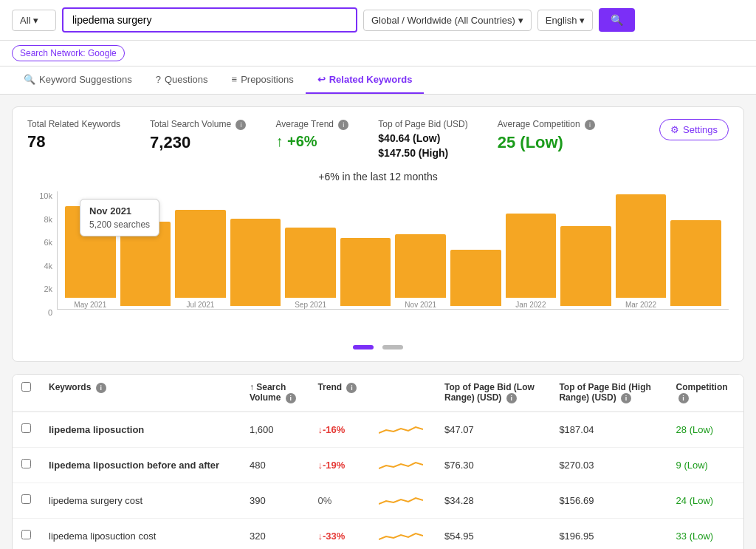  Describe the element at coordinates (310, 250) in the screenshot. I see `bar-group: Sep 2021` at that location.